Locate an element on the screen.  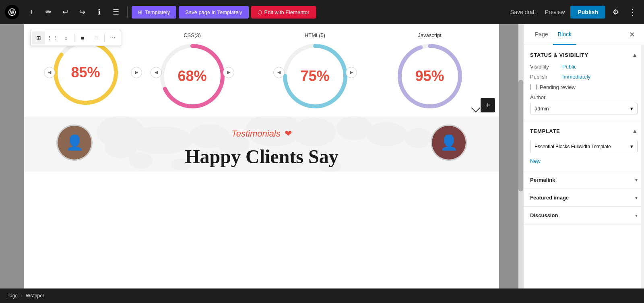
elementor-icon: ⬡ is located at coordinates (260, 12).